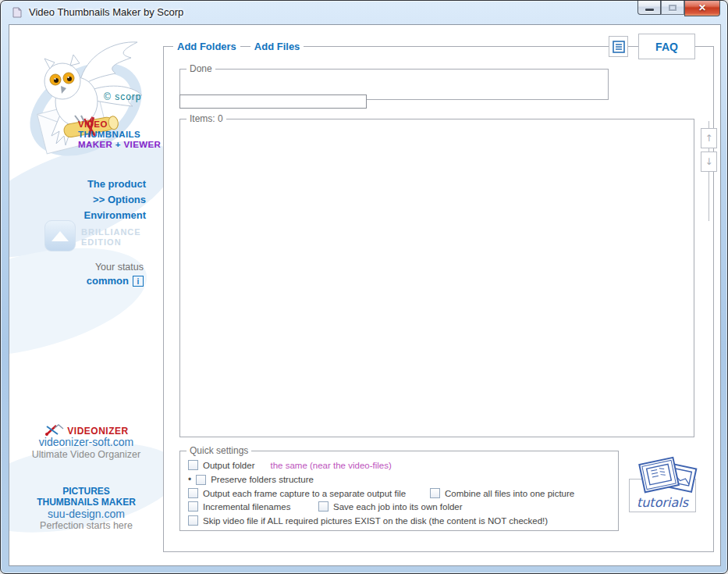 The height and width of the screenshot is (574, 728). Describe the element at coordinates (435, 494) in the screenshot. I see `combine-files-checkbox` at that location.